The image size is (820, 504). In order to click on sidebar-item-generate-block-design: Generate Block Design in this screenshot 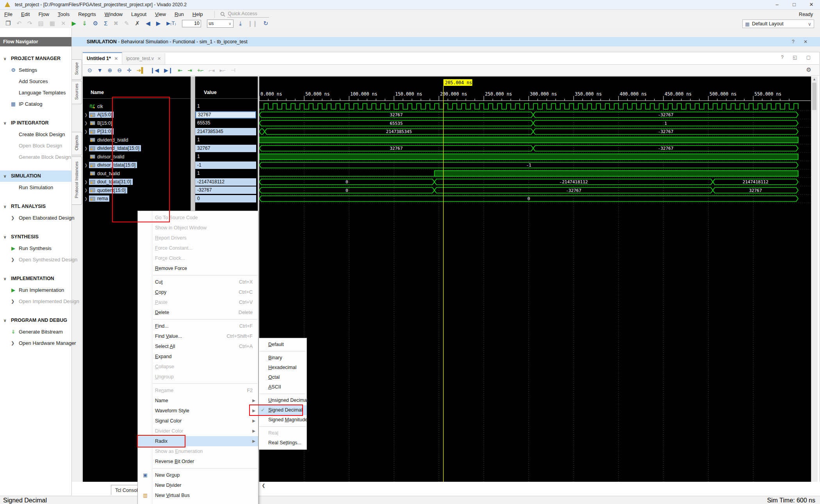, I will do `click(36, 157)`.